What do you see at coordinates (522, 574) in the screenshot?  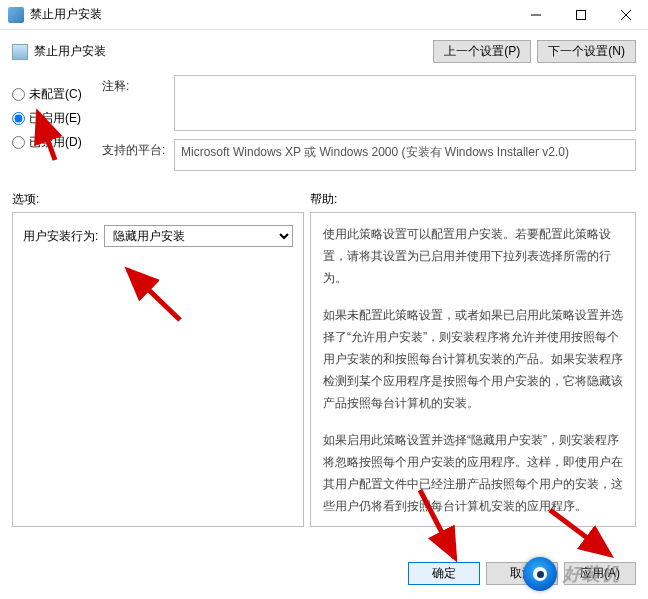 I see `footer-buttons: 确定 取消 应用(A)` at bounding box center [522, 574].